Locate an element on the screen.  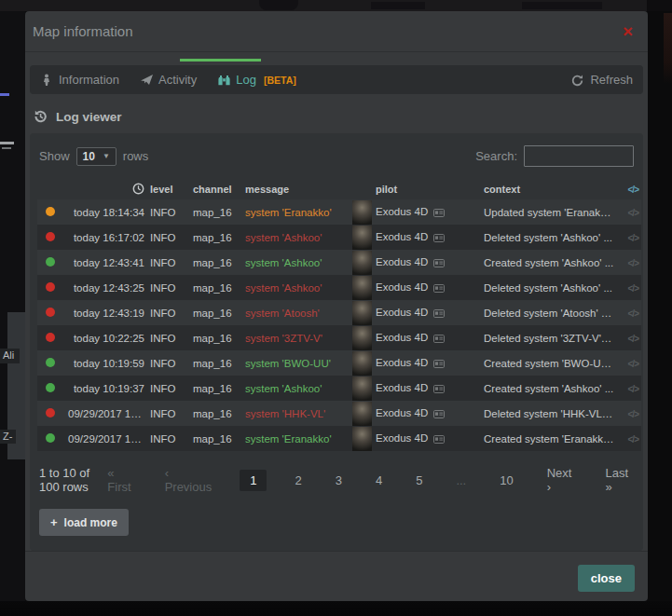
table-row: today 10:19:59 INFO map_16 system 'BWO-U… is located at coordinates (339, 363).